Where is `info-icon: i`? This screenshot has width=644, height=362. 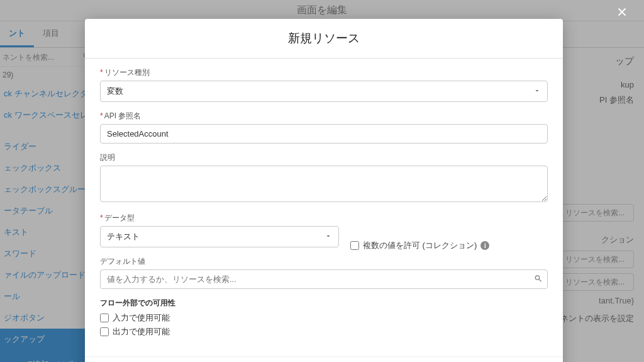
info-icon: i is located at coordinates (485, 246).